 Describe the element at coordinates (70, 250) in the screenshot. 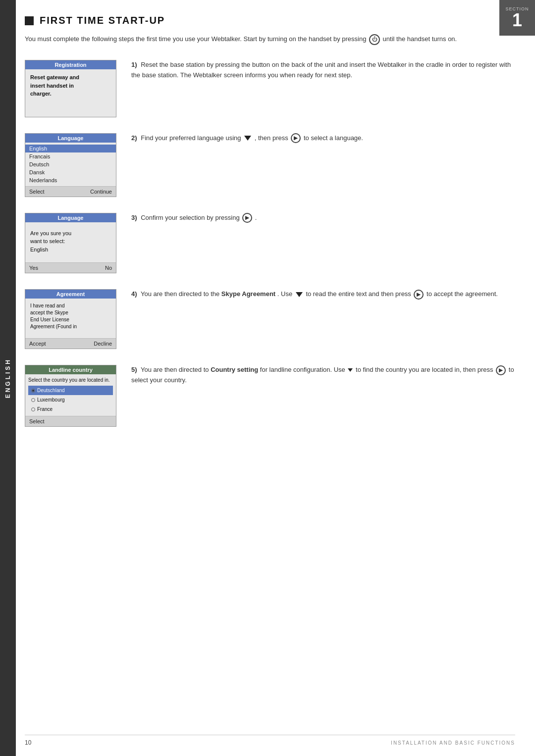

I see `step-3-body-line-3: English` at that location.